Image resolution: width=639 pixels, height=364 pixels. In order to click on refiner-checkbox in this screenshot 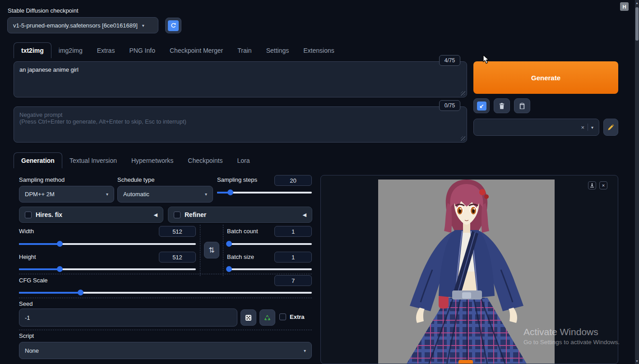, I will do `click(177, 215)`.